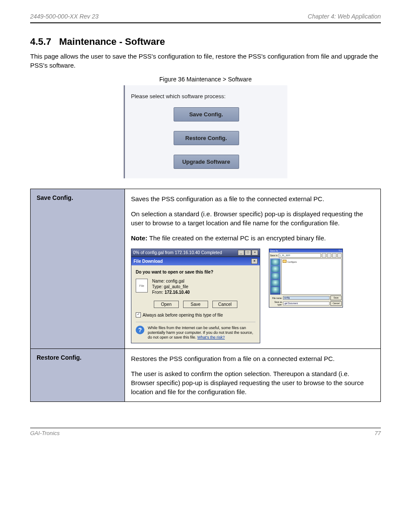 Image resolution: width=411 pixels, height=532 pixels. I want to click on meta-name-label: Name:, so click(159, 281).